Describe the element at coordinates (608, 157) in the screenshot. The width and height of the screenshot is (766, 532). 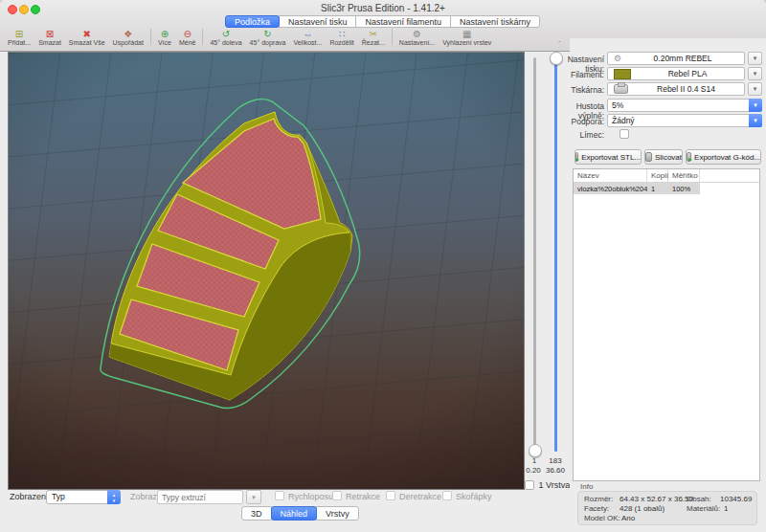
I see `export-stl-button: Exportovat STL...` at that location.